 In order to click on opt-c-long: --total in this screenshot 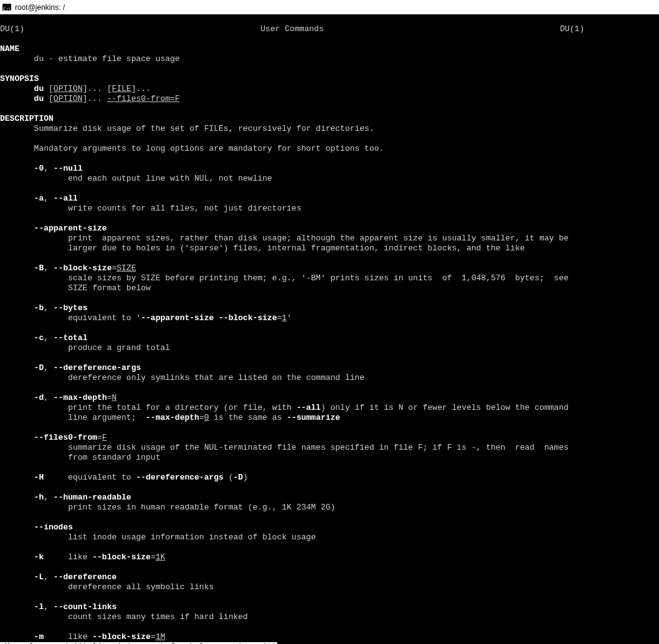, I will do `click(71, 338)`.